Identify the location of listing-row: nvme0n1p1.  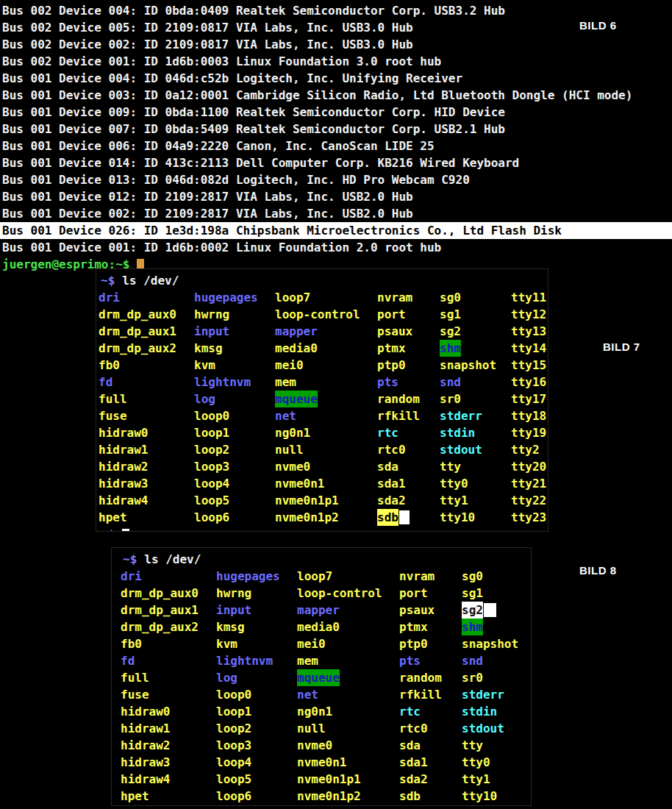
(326, 500).